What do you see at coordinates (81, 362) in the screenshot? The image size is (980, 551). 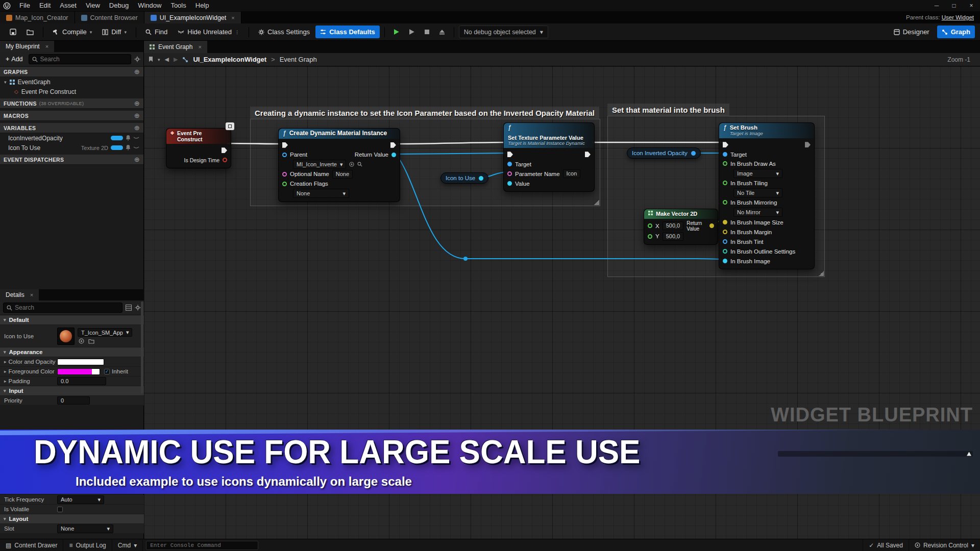 I see `color-opacity-swatch` at bounding box center [81, 362].